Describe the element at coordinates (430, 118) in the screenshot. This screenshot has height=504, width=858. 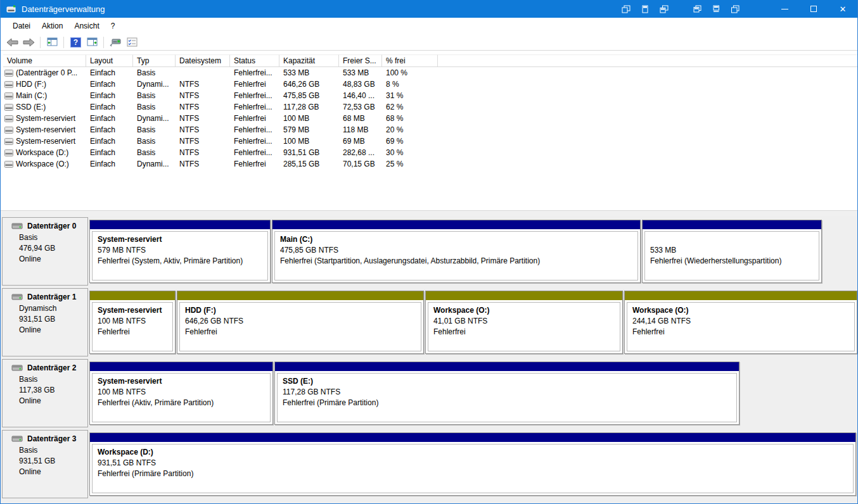
I see `table-row: System-reserviert Einfach Dynami... NTFS…` at that location.